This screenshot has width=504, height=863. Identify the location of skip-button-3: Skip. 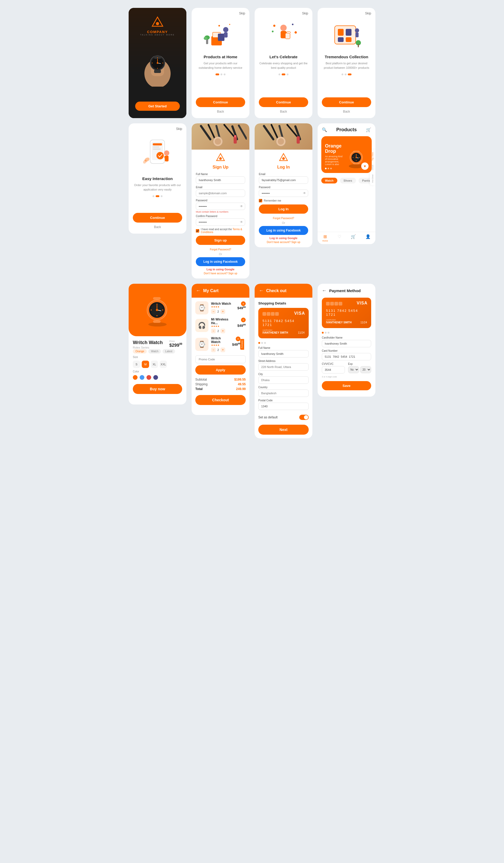
(368, 13).